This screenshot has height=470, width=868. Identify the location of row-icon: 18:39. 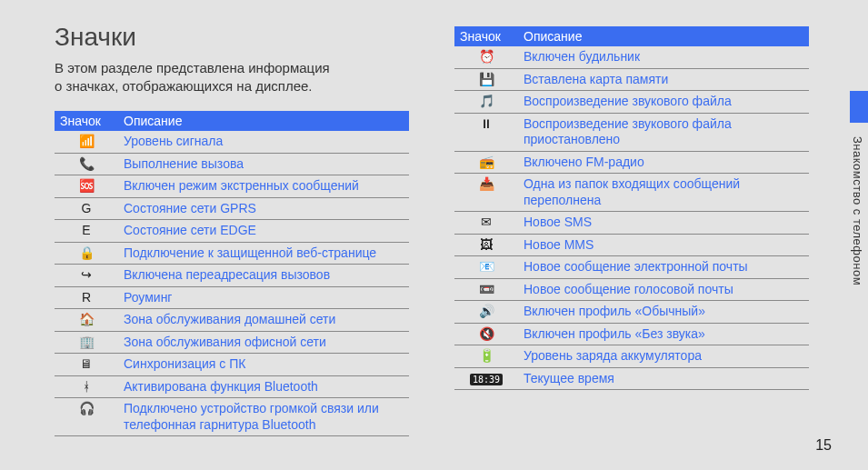
(486, 378).